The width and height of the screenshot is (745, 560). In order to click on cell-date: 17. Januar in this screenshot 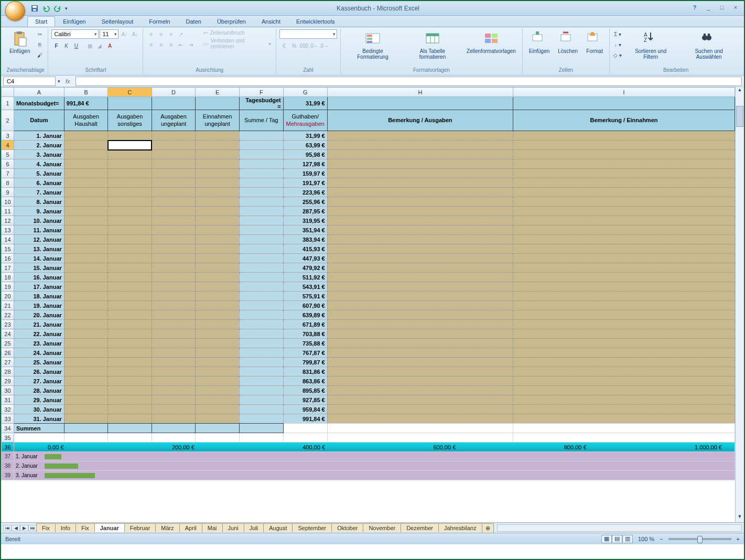, I will do `click(39, 287)`.